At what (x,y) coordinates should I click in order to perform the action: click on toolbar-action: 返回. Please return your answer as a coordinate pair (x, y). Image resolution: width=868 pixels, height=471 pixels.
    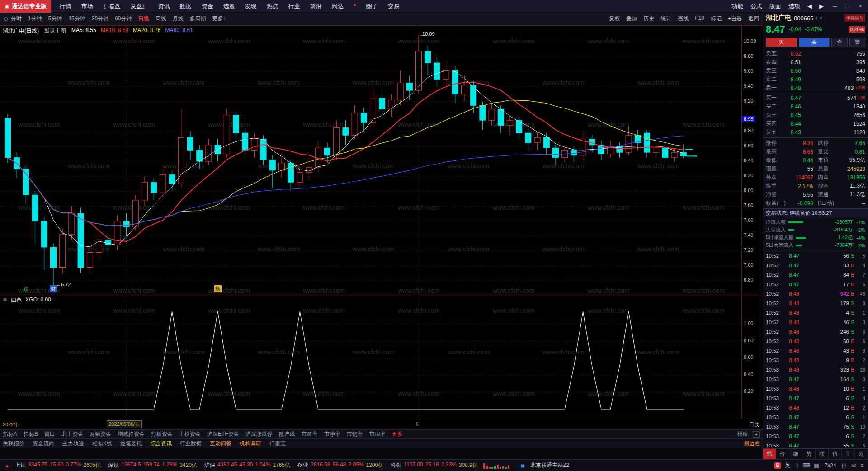
    Looking at the image, I should click on (754, 19).